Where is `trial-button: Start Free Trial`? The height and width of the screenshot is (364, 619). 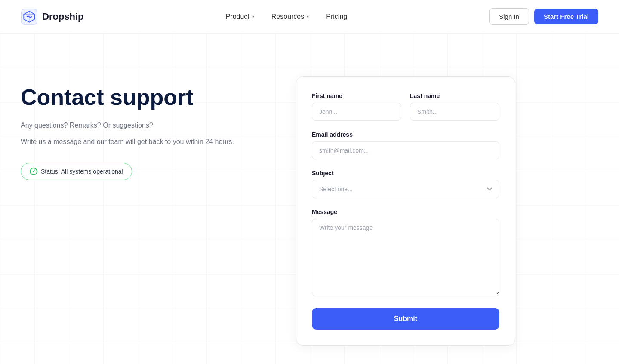
trial-button: Start Free Trial is located at coordinates (566, 16).